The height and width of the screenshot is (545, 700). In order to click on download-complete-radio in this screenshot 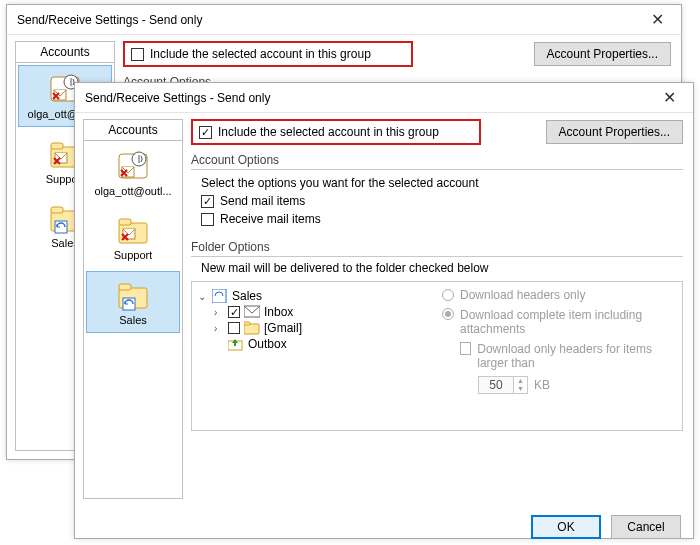, I will do `click(448, 314)`.